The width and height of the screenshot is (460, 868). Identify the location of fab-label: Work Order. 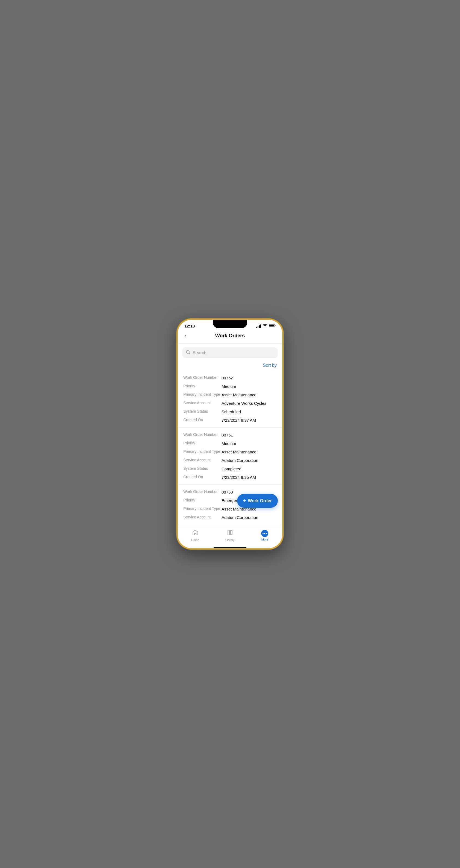
(260, 501).